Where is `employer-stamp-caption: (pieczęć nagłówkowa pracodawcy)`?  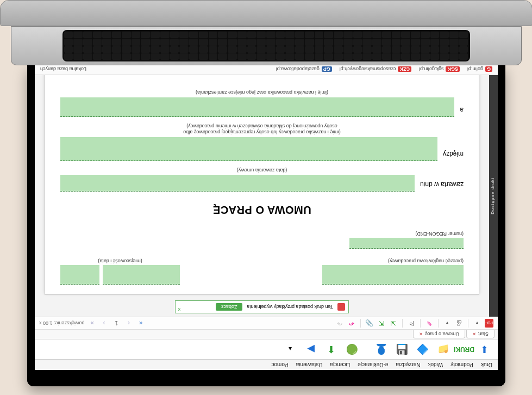 employer-stamp-caption: (pieczęć nagłówkowa pracodawcy) is located at coordinates (393, 261).